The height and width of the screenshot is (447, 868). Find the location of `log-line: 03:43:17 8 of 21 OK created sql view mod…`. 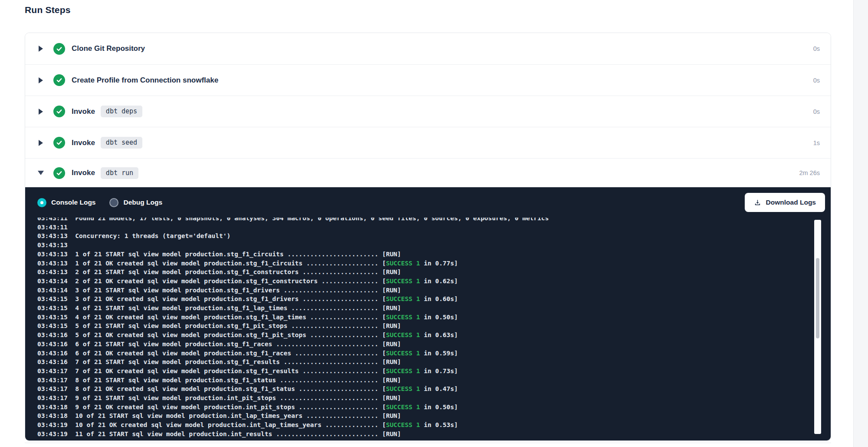

log-line: 03:43:17 8 of 21 OK created sql view mod… is located at coordinates (423, 389).